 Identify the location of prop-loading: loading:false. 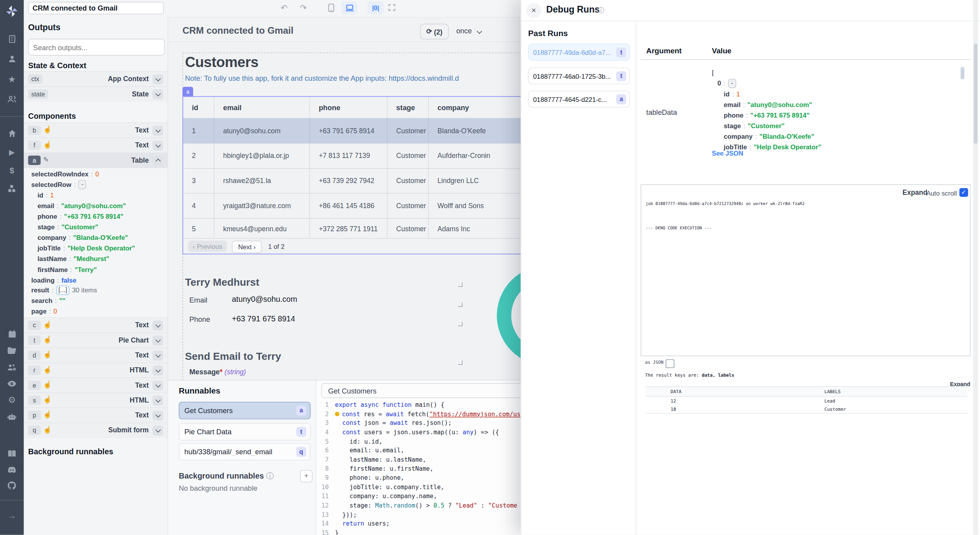
(96, 281).